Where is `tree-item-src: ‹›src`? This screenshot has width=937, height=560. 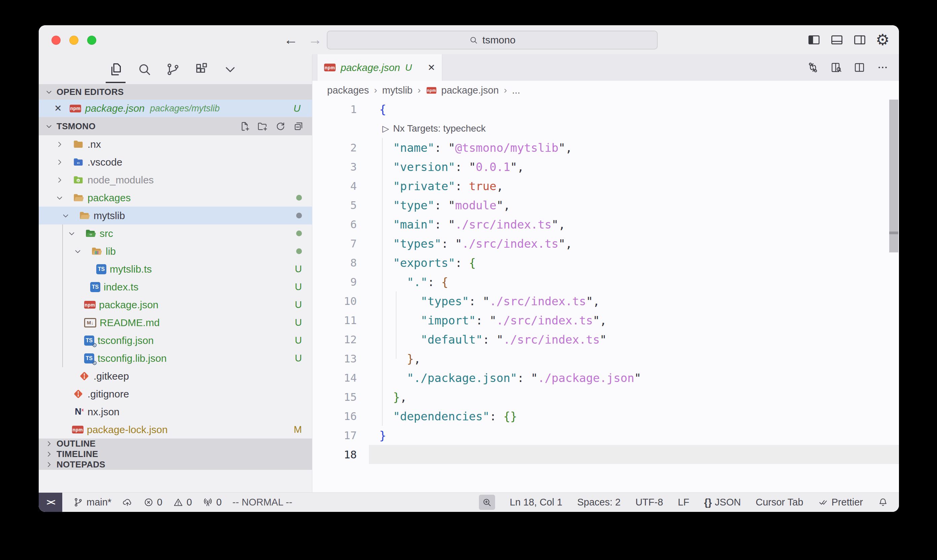
tree-item-src: ‹›src is located at coordinates (175, 233).